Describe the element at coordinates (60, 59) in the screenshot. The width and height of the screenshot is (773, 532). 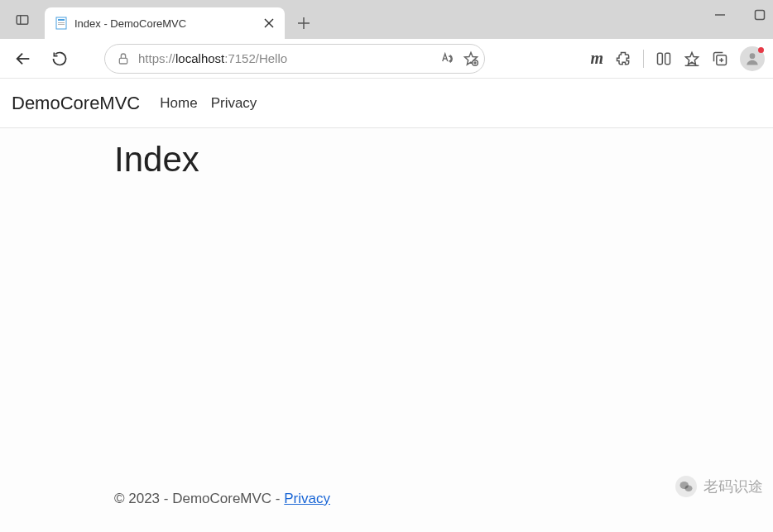
I see `refresh-button` at that location.